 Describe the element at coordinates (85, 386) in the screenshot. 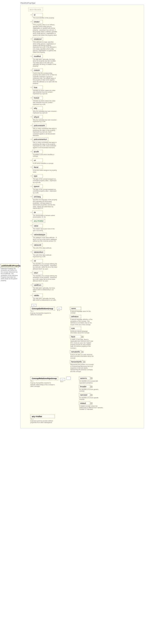

I see `child-box: broader` at that location.